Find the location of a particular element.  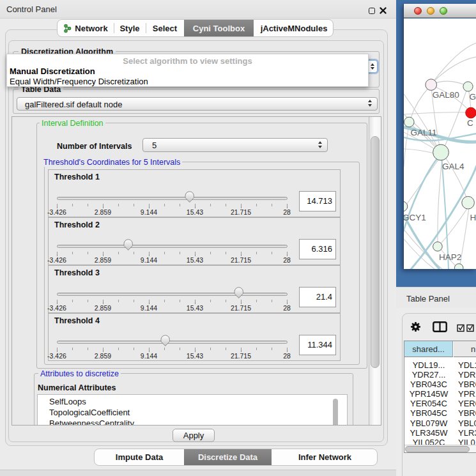

svg-text: G. is located at coordinates (473, 97).